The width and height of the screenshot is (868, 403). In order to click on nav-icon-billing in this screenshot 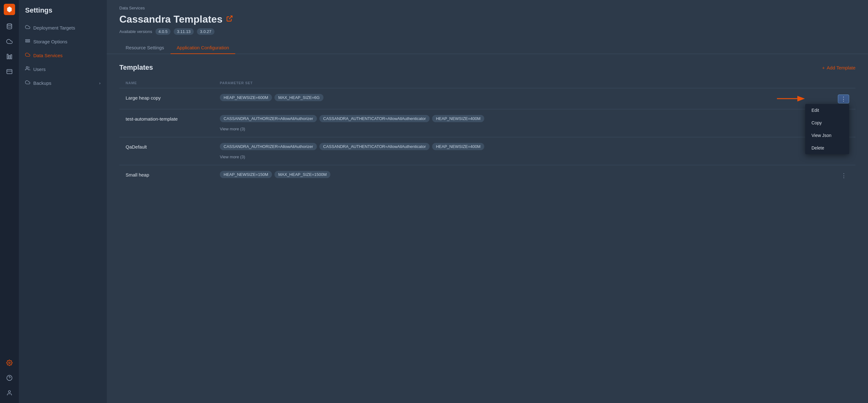, I will do `click(9, 71)`.